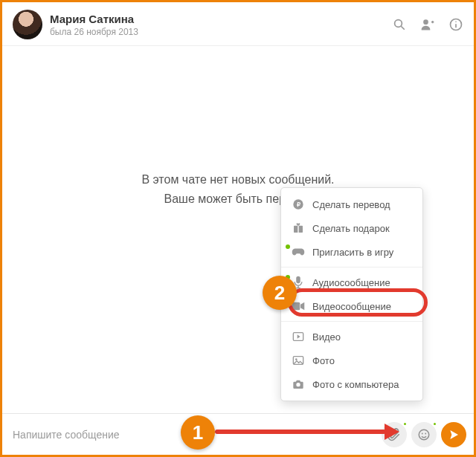 Image resolution: width=476 pixels, height=457 pixels. I want to click on user-meta: Мария Саткина была 26 ноября 2013, so click(94, 25).